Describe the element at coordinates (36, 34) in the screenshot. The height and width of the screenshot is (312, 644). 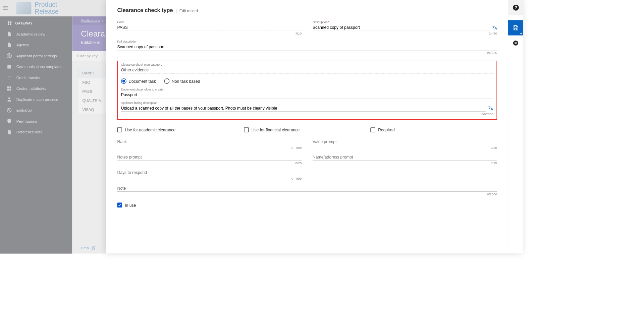
I see `sidebar-item-academic-review: Academic review` at that location.